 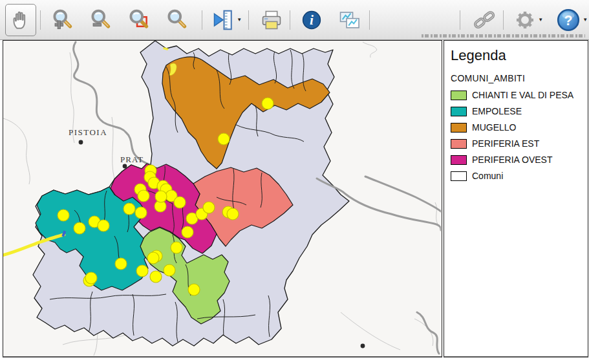 What do you see at coordinates (312, 20) in the screenshot?
I see `svg-text: i` at bounding box center [312, 20].